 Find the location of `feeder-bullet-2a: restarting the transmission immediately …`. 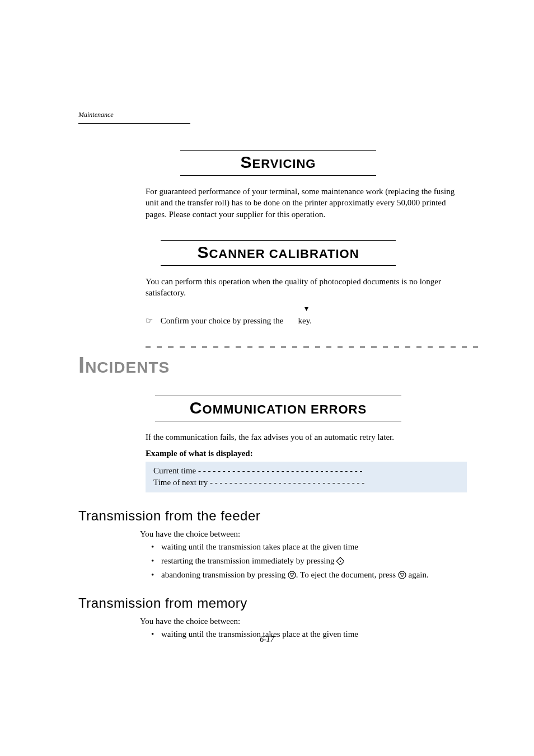

feeder-bullet-2a: restarting the transmission immediately … is located at coordinates (249, 561).